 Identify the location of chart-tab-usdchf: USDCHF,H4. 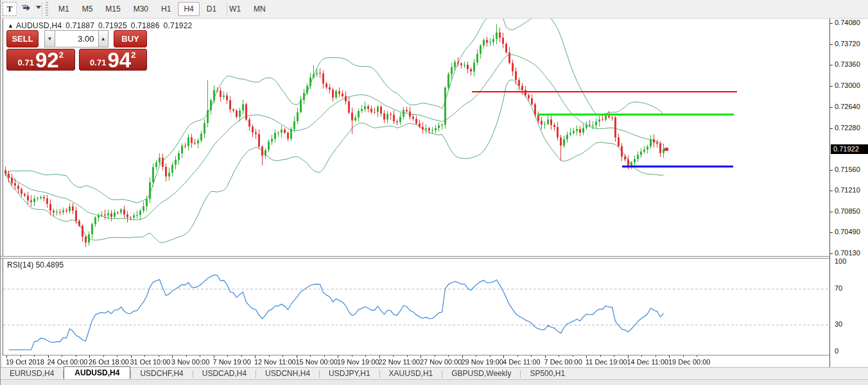
(162, 373).